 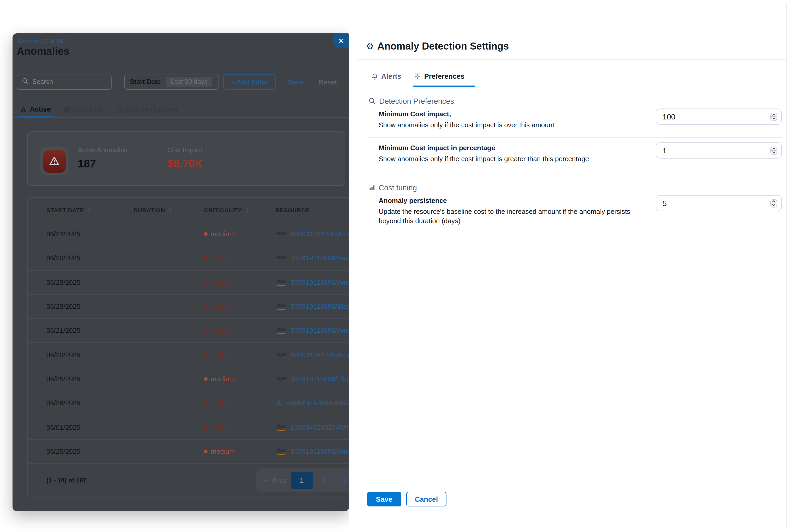 I want to click on page-button: 3, so click(x=343, y=480).